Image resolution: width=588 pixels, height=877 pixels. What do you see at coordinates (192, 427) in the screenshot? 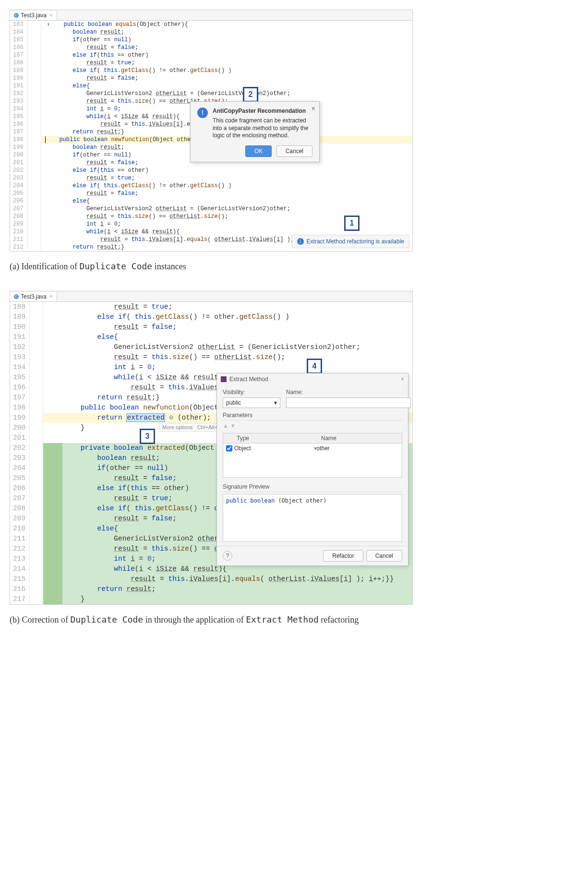
I see `more-options-tooltip: More options Ctrl+Alt+M` at bounding box center [192, 427].